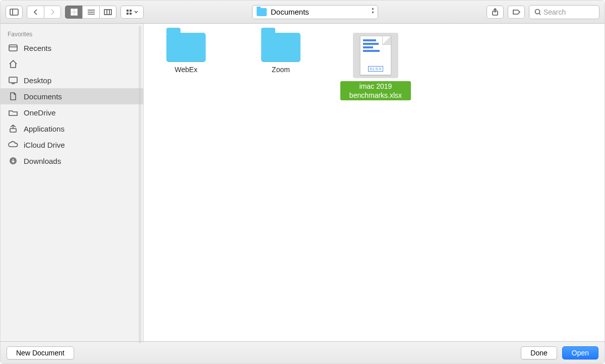 This screenshot has height=364, width=605. Describe the element at coordinates (140, 183) in the screenshot. I see `sidebar-resize-handle` at that location.